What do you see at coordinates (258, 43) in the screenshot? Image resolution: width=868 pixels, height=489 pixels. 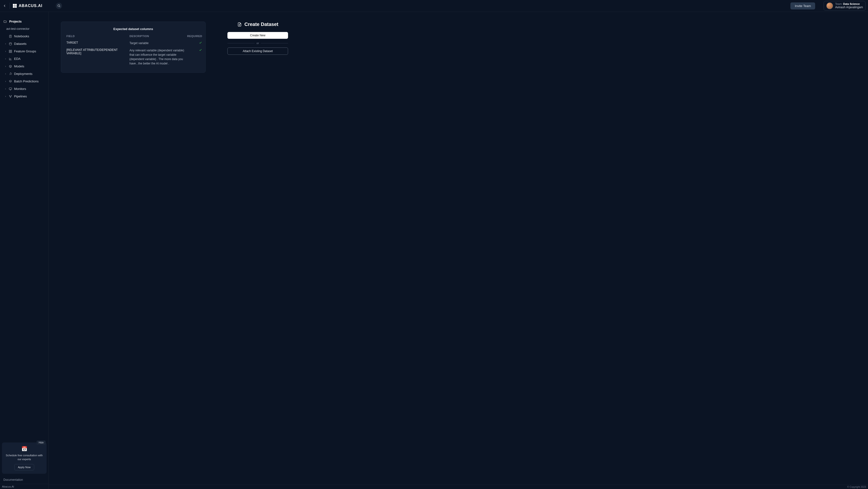 I see `or-separator: or` at bounding box center [258, 43].